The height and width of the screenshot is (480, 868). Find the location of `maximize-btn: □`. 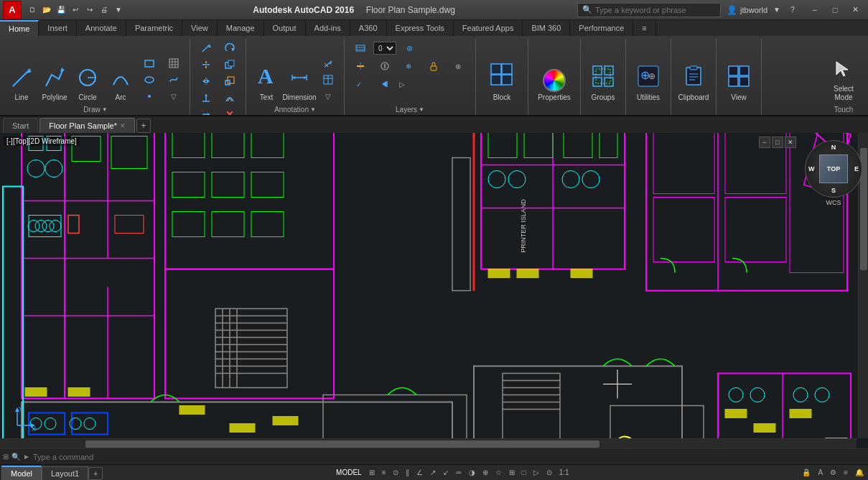

maximize-btn: □ is located at coordinates (835, 10).